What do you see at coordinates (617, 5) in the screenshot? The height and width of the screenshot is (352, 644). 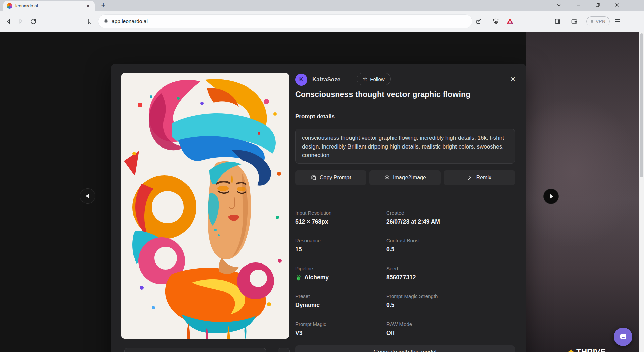 I see `window-close-button` at bounding box center [617, 5].